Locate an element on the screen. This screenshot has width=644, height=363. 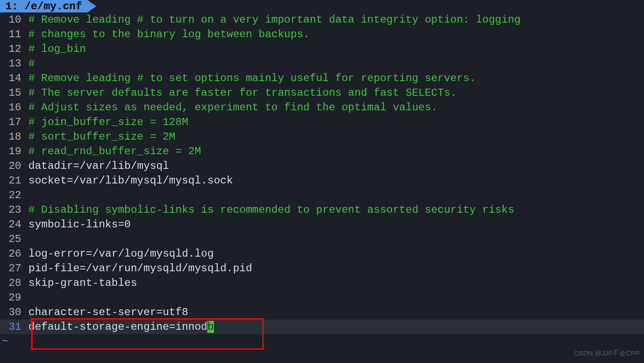
cursor: b is located at coordinates (210, 327).